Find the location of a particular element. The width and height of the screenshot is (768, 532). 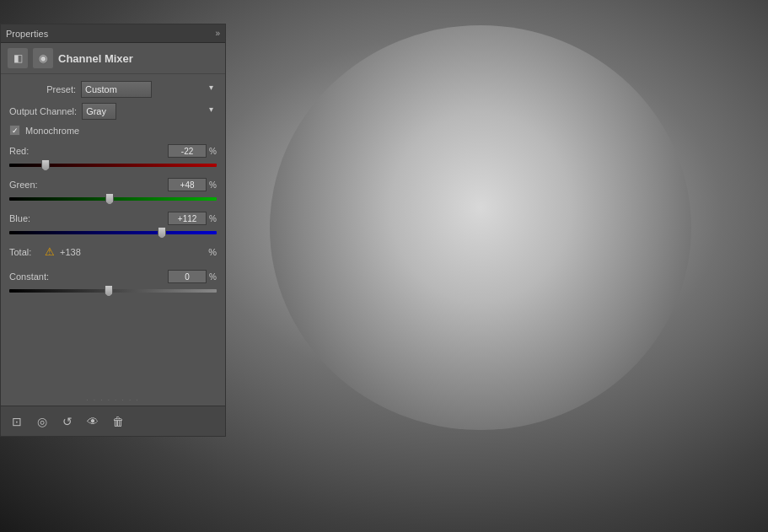

output-channel-row: Output Channel: Gray Red Green Blue is located at coordinates (113, 111).